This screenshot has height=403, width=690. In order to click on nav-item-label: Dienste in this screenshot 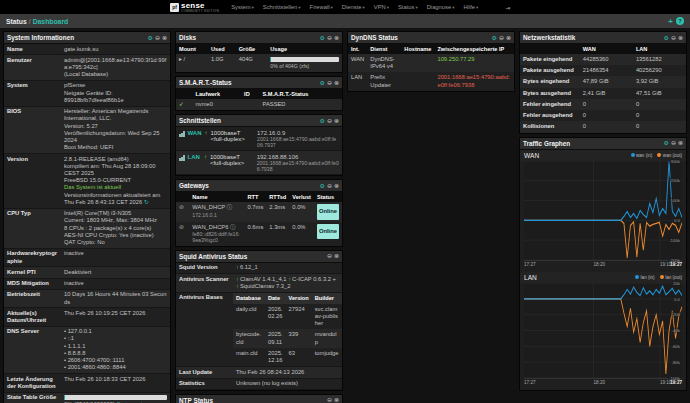, I will do `click(352, 7)`.